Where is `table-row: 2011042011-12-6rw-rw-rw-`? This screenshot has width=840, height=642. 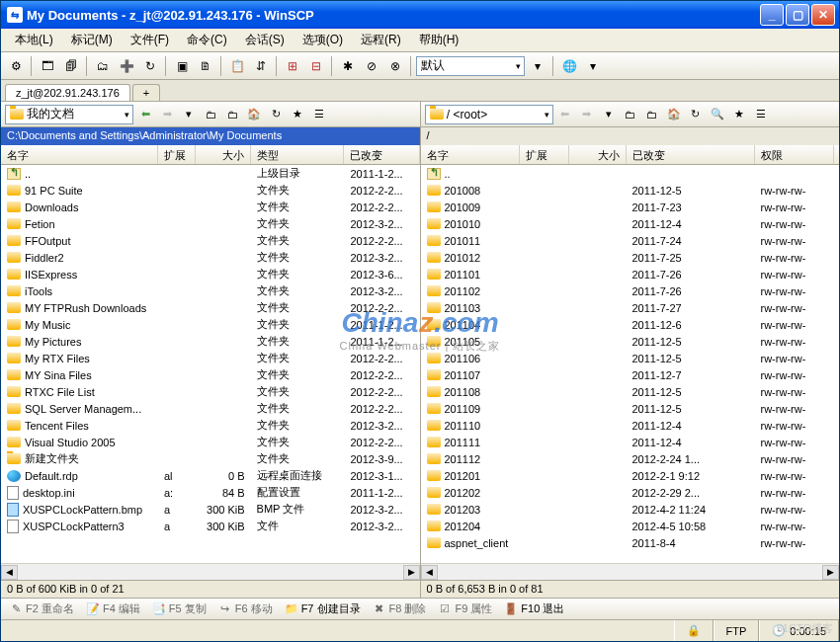
table-row: 2011042011-12-6rw-rw-rw- is located at coordinates (630, 324).